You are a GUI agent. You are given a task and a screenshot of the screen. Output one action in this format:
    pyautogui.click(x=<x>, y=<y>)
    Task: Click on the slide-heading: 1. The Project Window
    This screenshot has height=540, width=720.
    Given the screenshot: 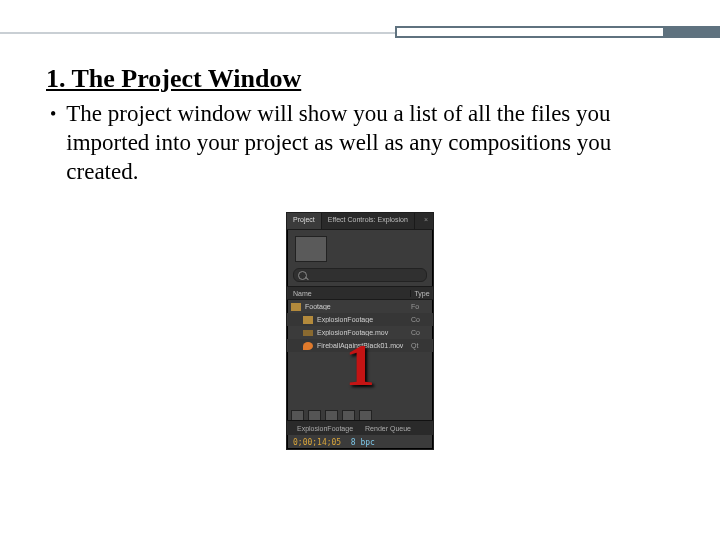 What is the action you would take?
    pyautogui.click(x=360, y=79)
    